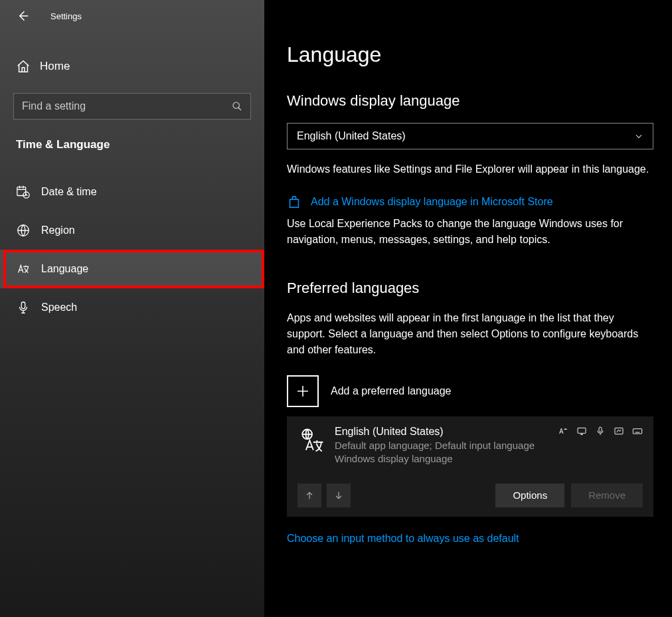 The height and width of the screenshot is (617, 672). What do you see at coordinates (132, 308) in the screenshot?
I see `sidebar-item-speech: Speech` at bounding box center [132, 308].